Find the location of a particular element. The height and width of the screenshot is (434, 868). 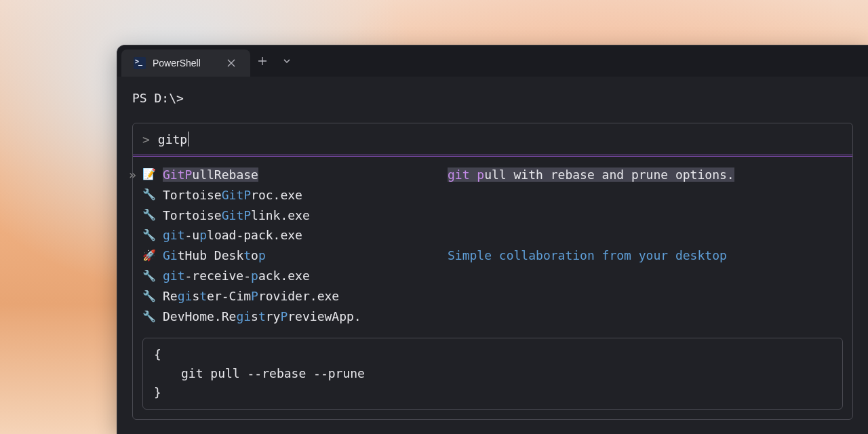

suggestion-description: git pull with rebase and prune options. is located at coordinates (646, 175).